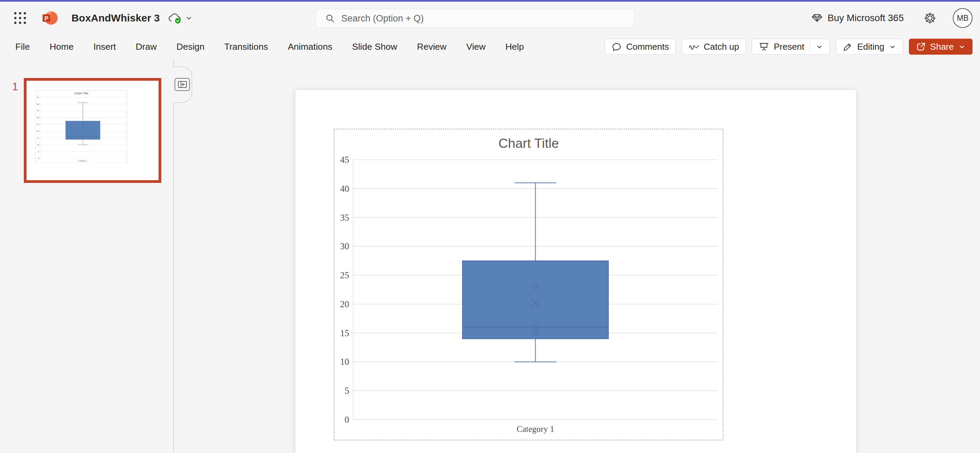  What do you see at coordinates (23, 47) in the screenshot?
I see `menu-item-file: File` at bounding box center [23, 47].